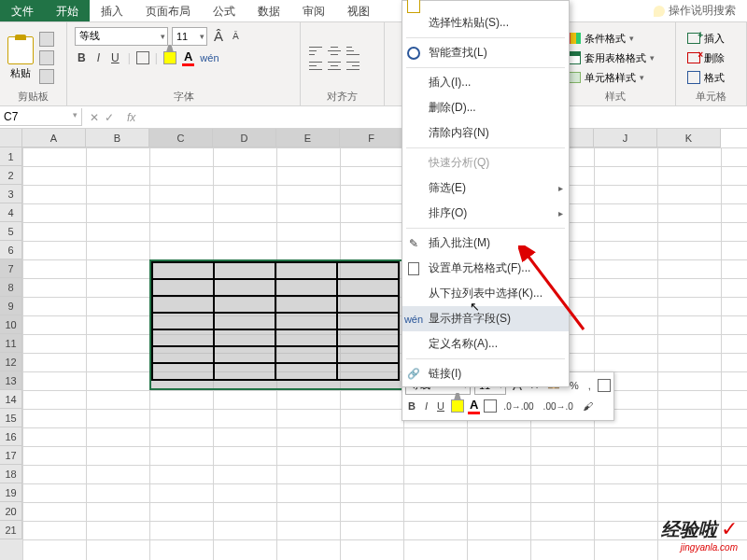 This screenshot has width=747, height=560. I want to click on row-header-1: 1, so click(11, 157).